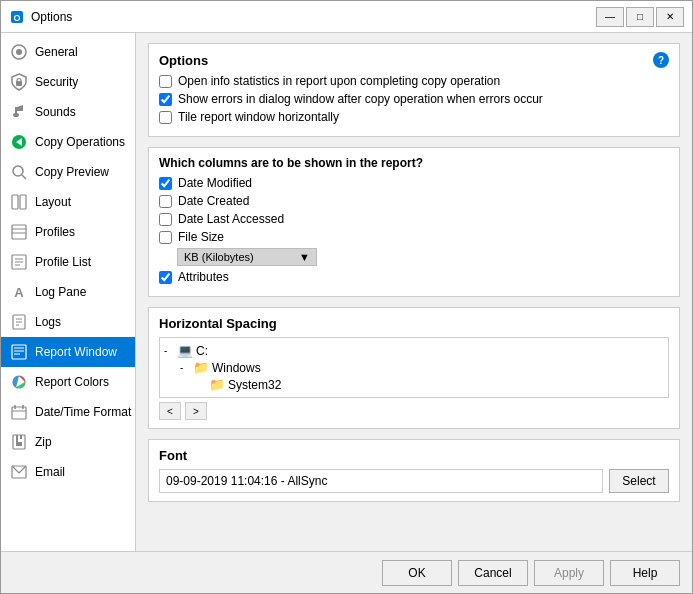 This screenshot has height=594, width=693. What do you see at coordinates (422, 368) in the screenshot?
I see `tree-item-windows: - 📁 Windows` at bounding box center [422, 368].